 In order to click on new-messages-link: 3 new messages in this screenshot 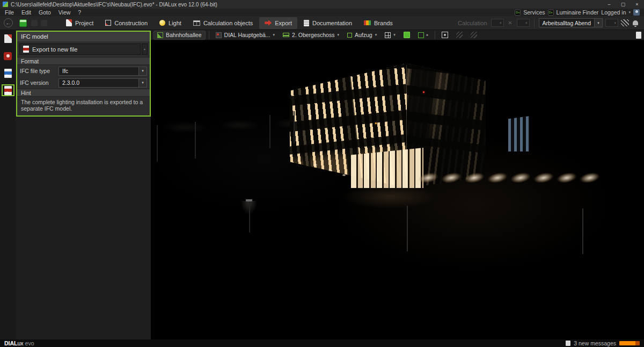, I will do `click(595, 343)`.